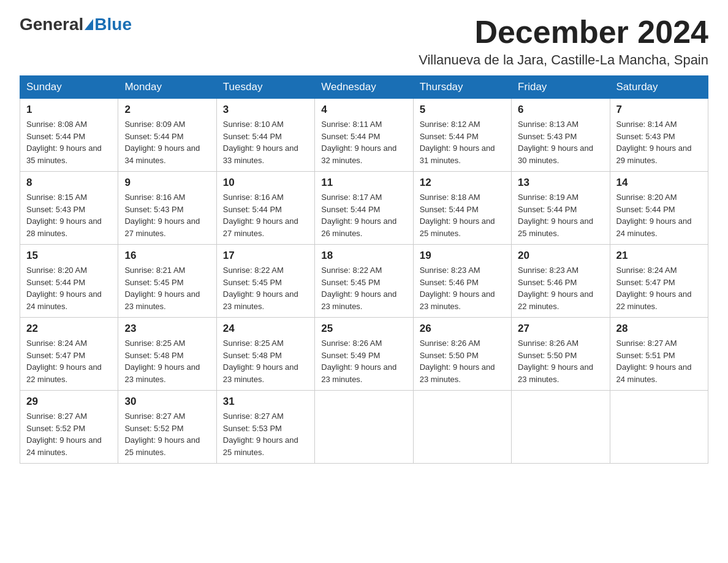  Describe the element at coordinates (564, 42) in the screenshot. I see `title-block: December 2024 Villanueva de la Jara, Cas…` at that location.